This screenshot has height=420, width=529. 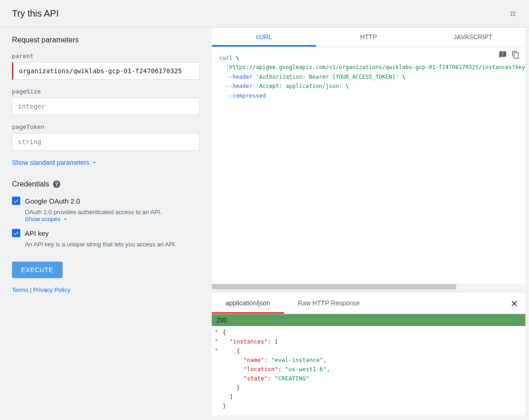 I want to click on terms-link: Terms, so click(x=20, y=290).